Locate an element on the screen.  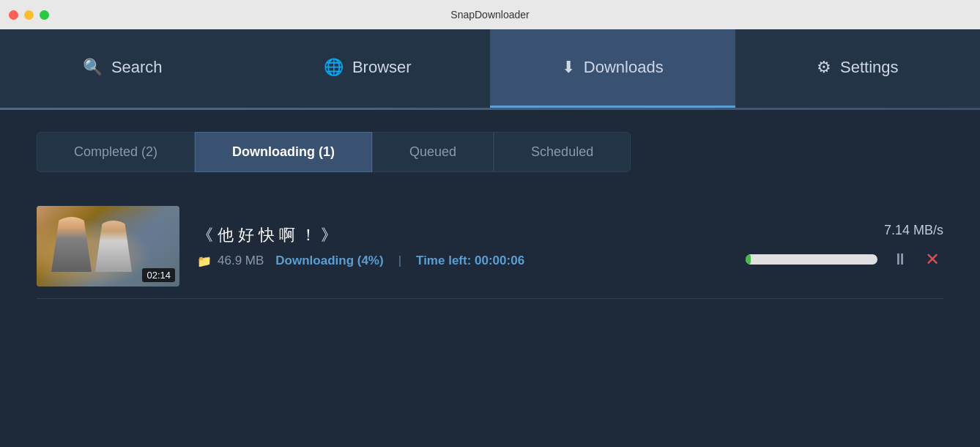
tab-browser: 🌐 Browser is located at coordinates (368, 69).